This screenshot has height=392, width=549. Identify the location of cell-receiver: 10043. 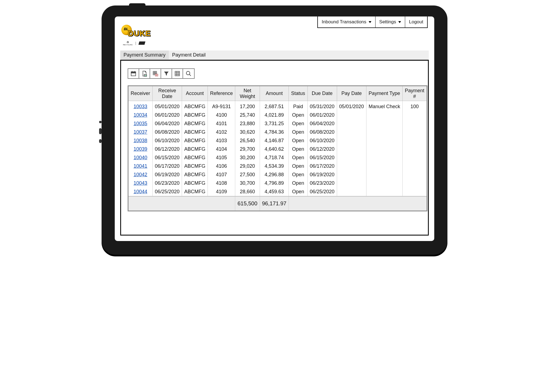
(141, 183).